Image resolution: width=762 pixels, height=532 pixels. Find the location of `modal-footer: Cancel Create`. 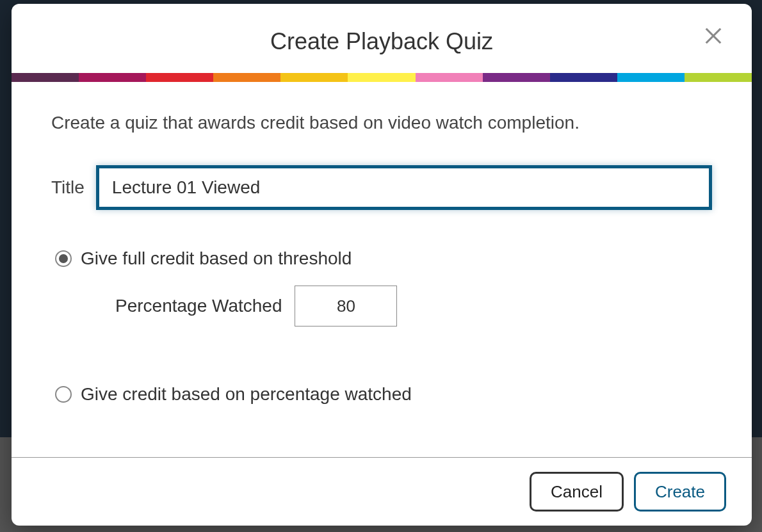

modal-footer: Cancel Create is located at coordinates (382, 492).